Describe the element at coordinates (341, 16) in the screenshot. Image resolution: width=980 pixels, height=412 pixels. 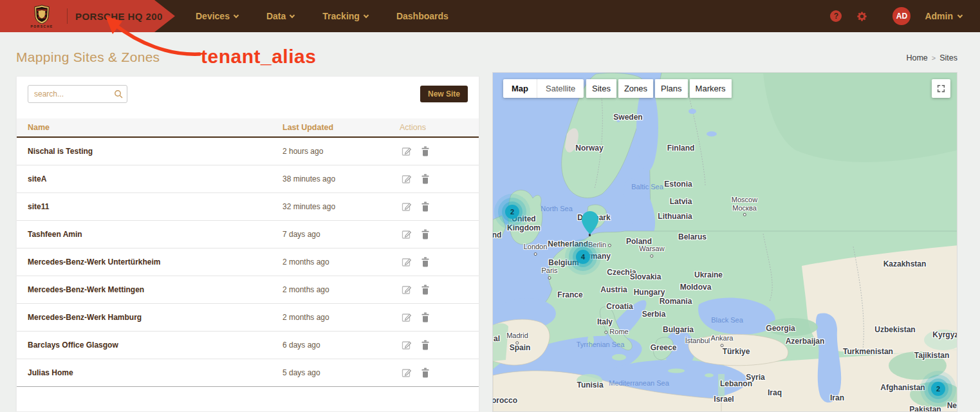
I see `nav-item-label: Tracking` at that location.